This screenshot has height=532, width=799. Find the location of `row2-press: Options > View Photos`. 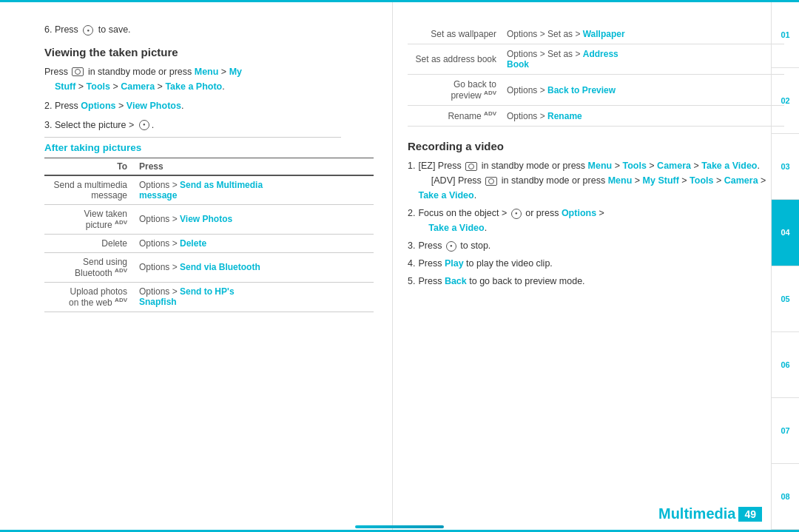

row2-press: Options > View Photos is located at coordinates (253, 219).